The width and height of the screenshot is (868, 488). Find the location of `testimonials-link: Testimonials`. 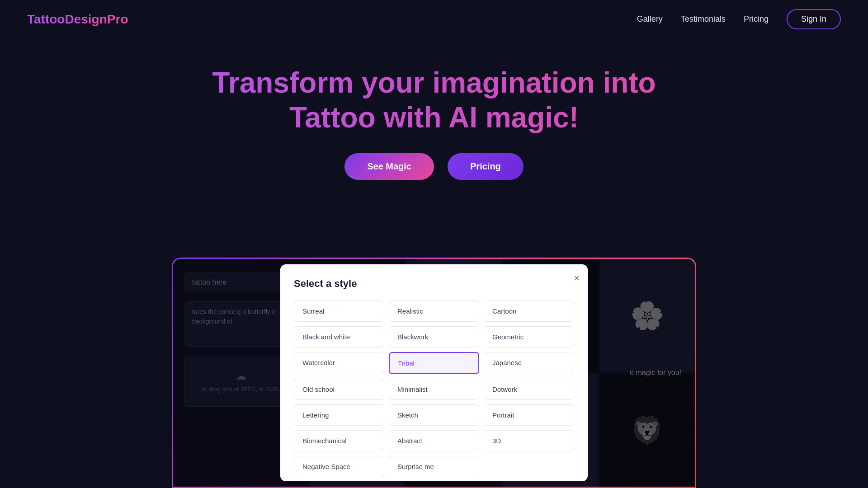

testimonials-link: Testimonials is located at coordinates (703, 19).